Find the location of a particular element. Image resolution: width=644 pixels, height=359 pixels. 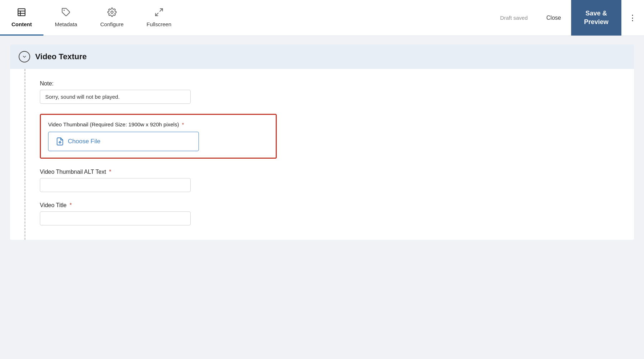

choose-file-button: Choose File is located at coordinates (123, 141).